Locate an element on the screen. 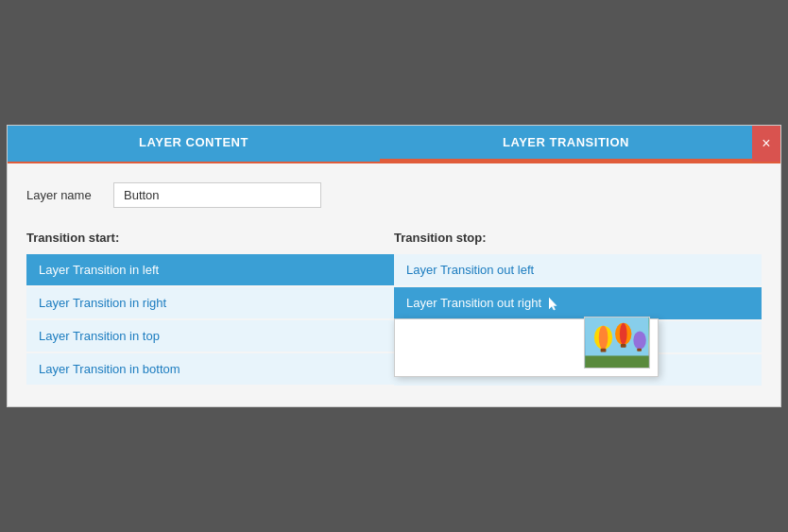  layer-name-input is located at coordinates (217, 195).